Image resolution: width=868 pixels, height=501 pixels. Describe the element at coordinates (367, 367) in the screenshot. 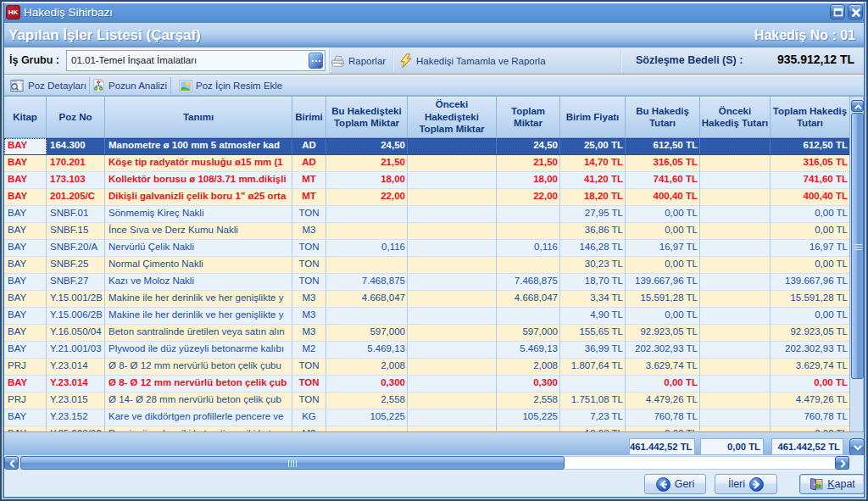

I see `cell: 2,008` at that location.